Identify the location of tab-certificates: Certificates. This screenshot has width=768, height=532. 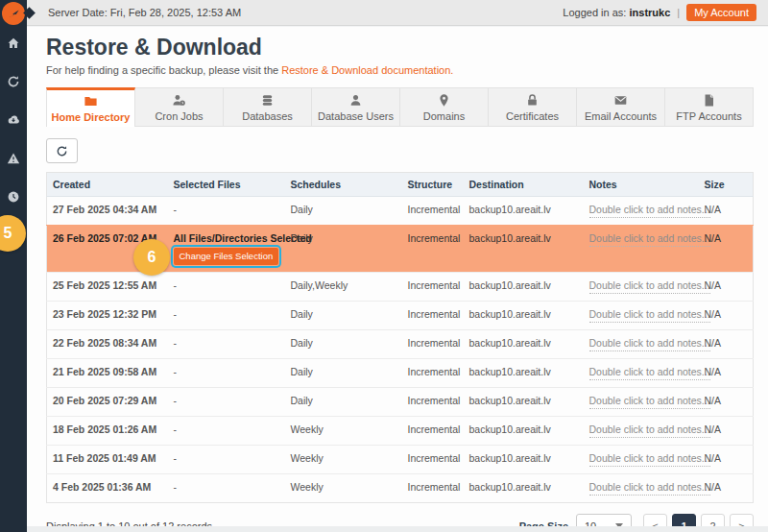
(533, 108).